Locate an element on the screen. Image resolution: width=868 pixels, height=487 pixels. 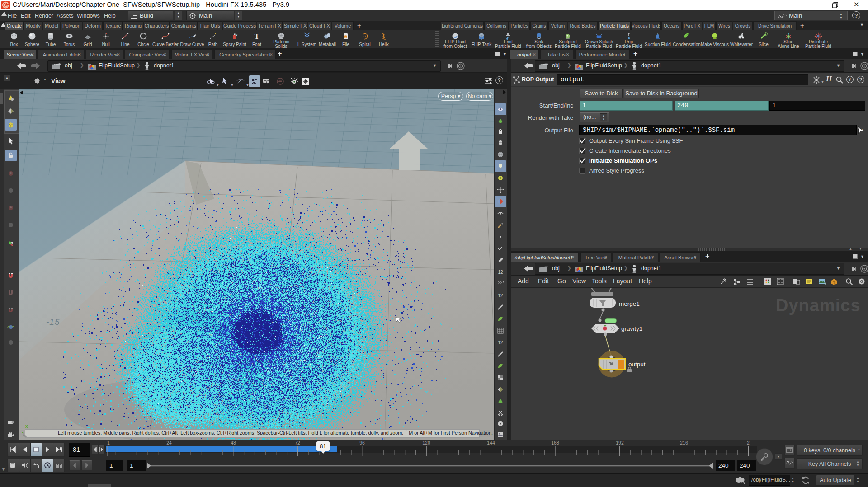
svg-text: output is located at coordinates (637, 364).